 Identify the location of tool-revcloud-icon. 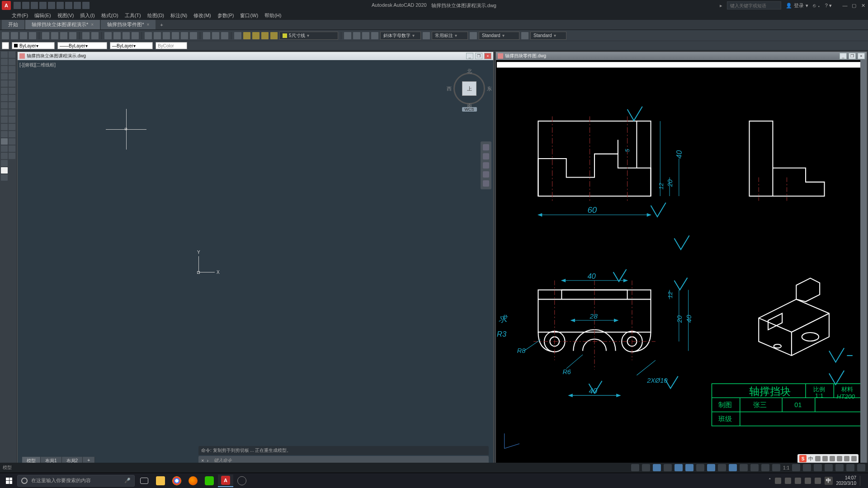
(12, 76).